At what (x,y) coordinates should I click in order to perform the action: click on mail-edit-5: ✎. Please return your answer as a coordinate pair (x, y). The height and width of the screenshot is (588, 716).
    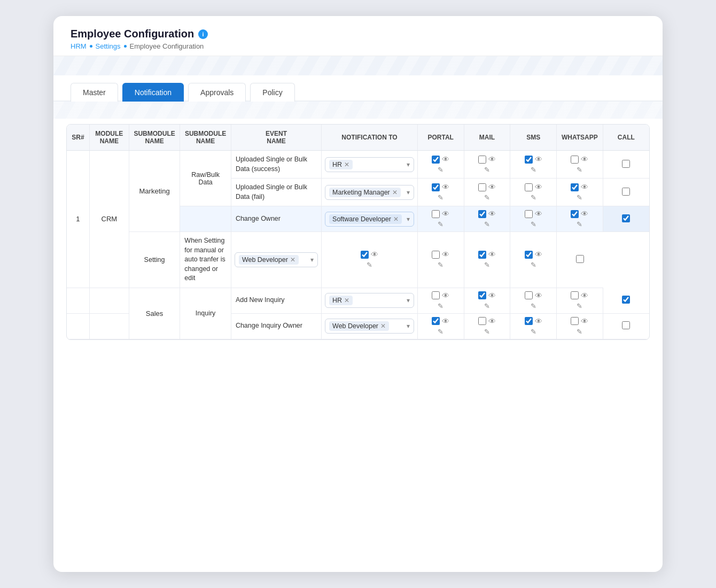
    Looking at the image, I should click on (487, 306).